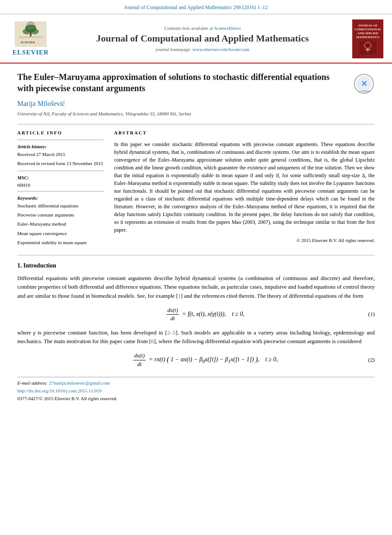  Describe the element at coordinates (32, 383) in the screenshot. I see `email-label: E-mail address:` at that location.